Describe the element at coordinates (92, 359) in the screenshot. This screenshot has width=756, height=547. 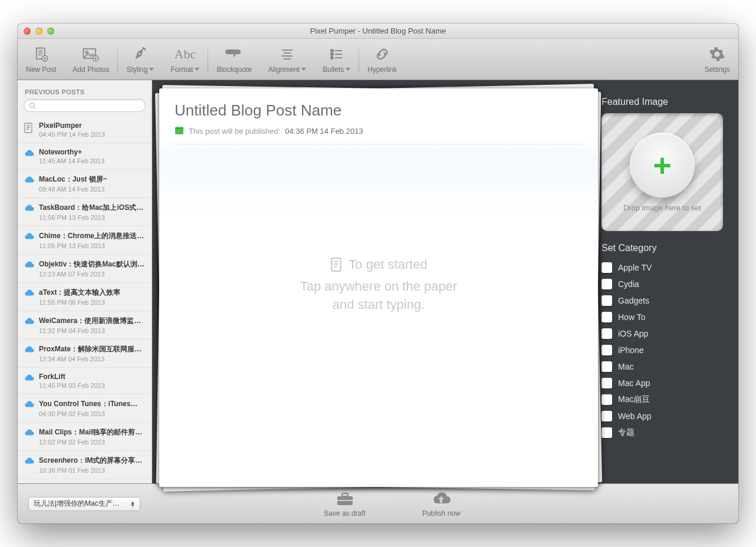
I see `post-date: 12:34 AM 04 Feb 2013` at that location.